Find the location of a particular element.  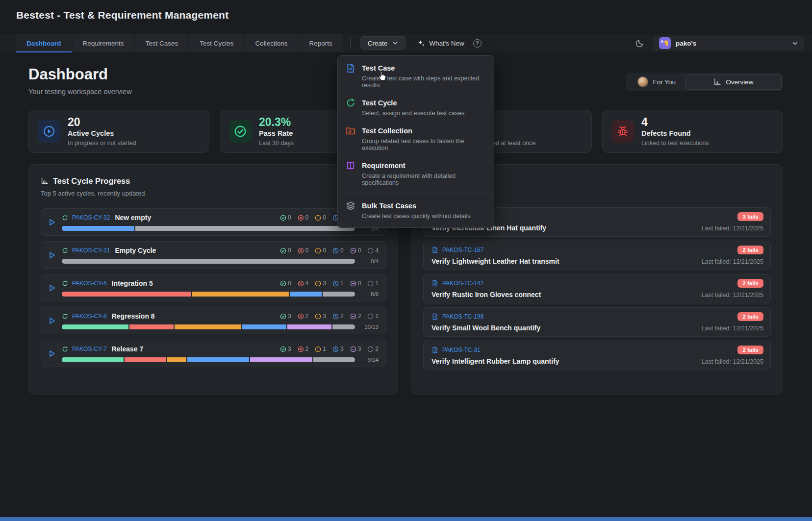

progress-segment-passed is located at coordinates (93, 360).